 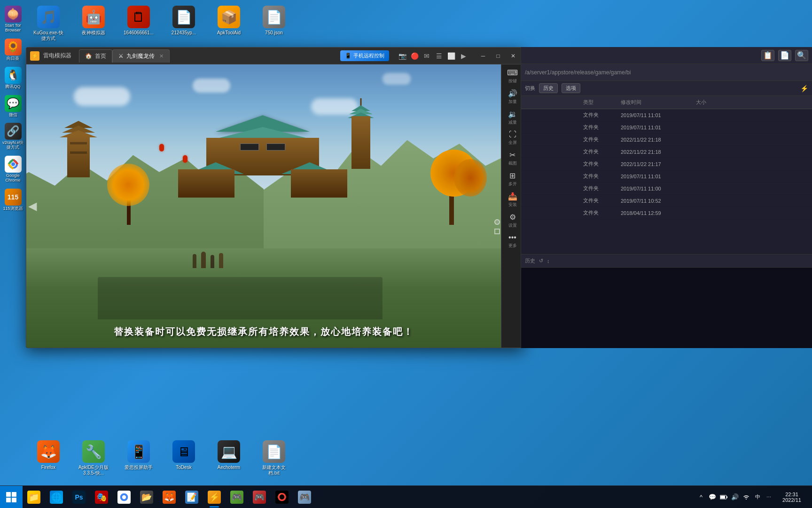 What do you see at coordinates (184, 21) in the screenshot?
I see `desktop-icon-file212: 📄 212435yp...` at bounding box center [184, 21].